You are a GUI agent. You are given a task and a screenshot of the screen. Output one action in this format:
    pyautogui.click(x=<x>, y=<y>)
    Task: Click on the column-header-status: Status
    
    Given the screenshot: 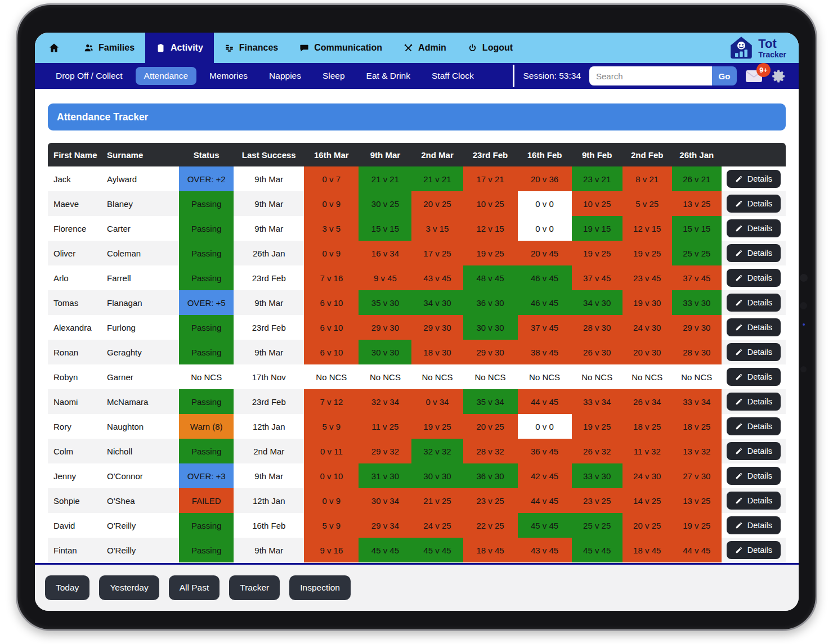 What is the action you would take?
    pyautogui.click(x=206, y=155)
    